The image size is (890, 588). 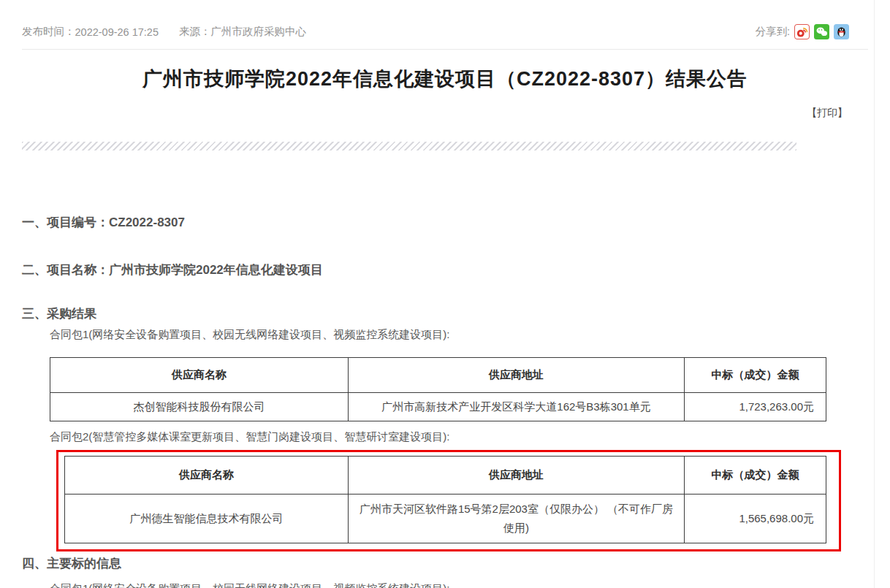 I want to click on supplier-address-cell: 广州市天河区软件路15号第2层203室（仅限办公） （不可作厂房使用), so click(x=517, y=519).